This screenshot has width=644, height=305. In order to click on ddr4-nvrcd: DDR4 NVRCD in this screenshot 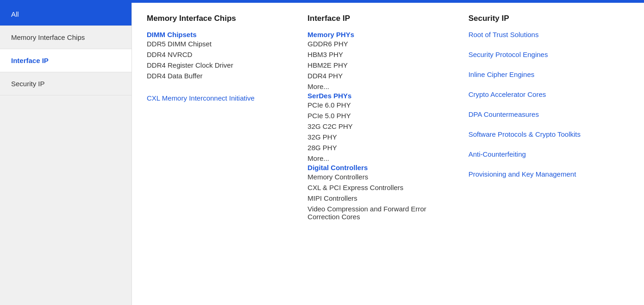, I will do `click(219, 55)`.